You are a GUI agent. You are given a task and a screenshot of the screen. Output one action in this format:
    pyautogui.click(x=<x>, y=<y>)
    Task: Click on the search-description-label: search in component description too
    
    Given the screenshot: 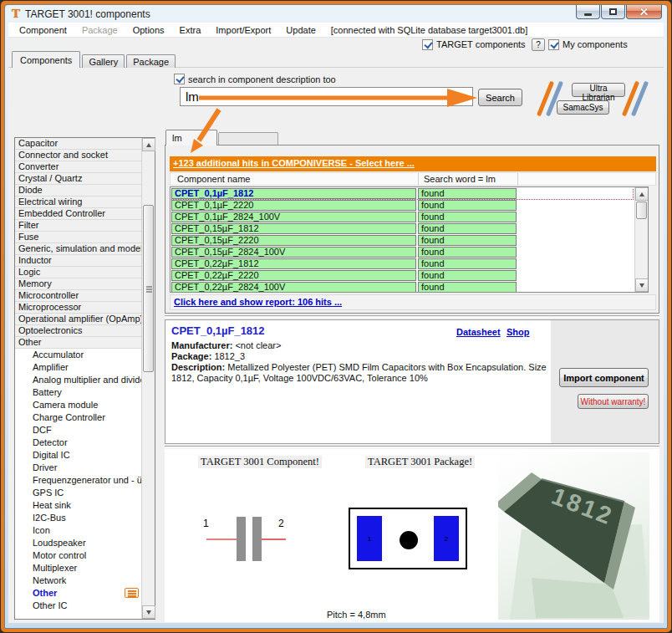 What is the action you would take?
    pyautogui.click(x=262, y=79)
    